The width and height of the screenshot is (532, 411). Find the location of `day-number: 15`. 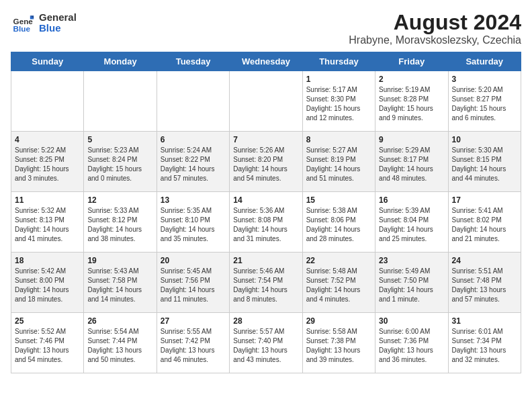

day-number: 15 is located at coordinates (339, 200).